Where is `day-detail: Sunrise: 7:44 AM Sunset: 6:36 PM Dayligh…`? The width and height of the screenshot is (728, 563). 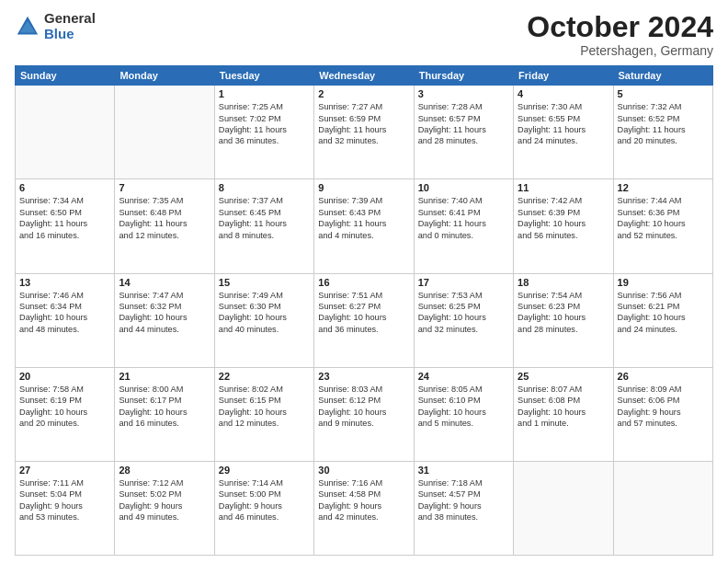 day-detail: Sunrise: 7:44 AM Sunset: 6:36 PM Dayligh… is located at coordinates (664, 218).